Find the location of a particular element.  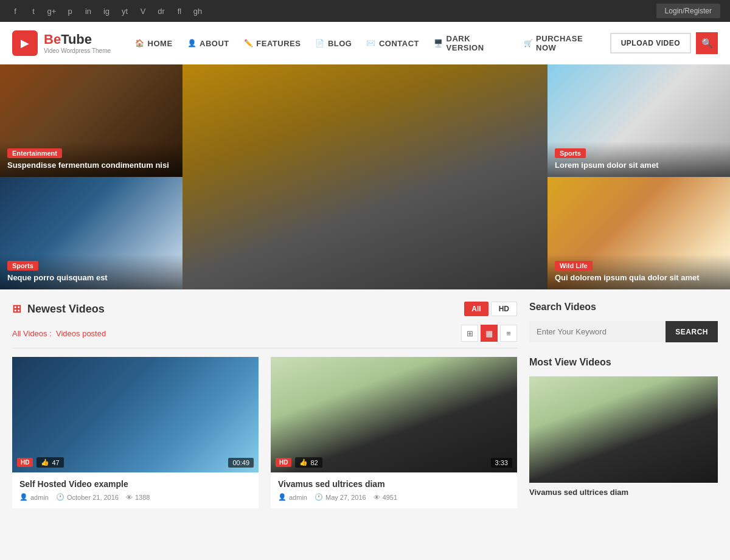

grid-view-button: ▦ is located at coordinates (489, 333).